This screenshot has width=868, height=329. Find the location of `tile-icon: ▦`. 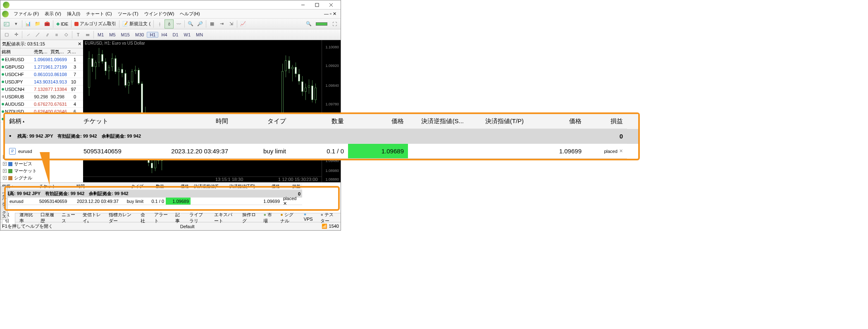

tile-icon: ▦ is located at coordinates (212, 24).